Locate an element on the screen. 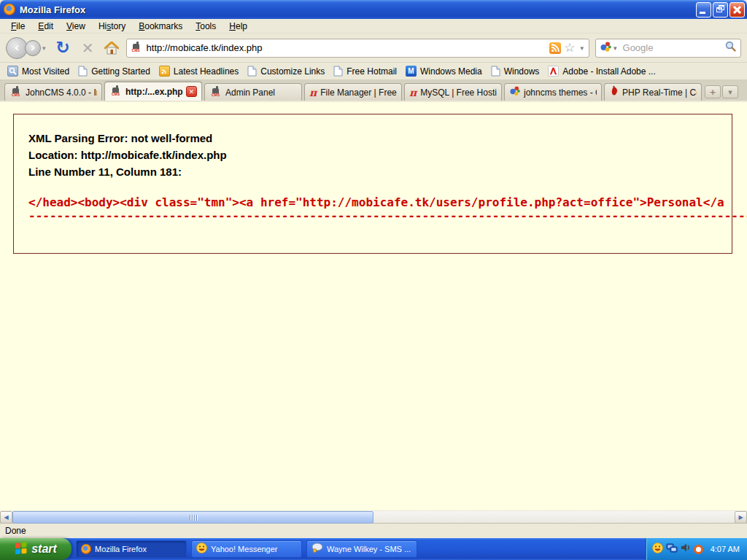  taskbar-button-firefox: Mozilla Firefox is located at coordinates (131, 549).